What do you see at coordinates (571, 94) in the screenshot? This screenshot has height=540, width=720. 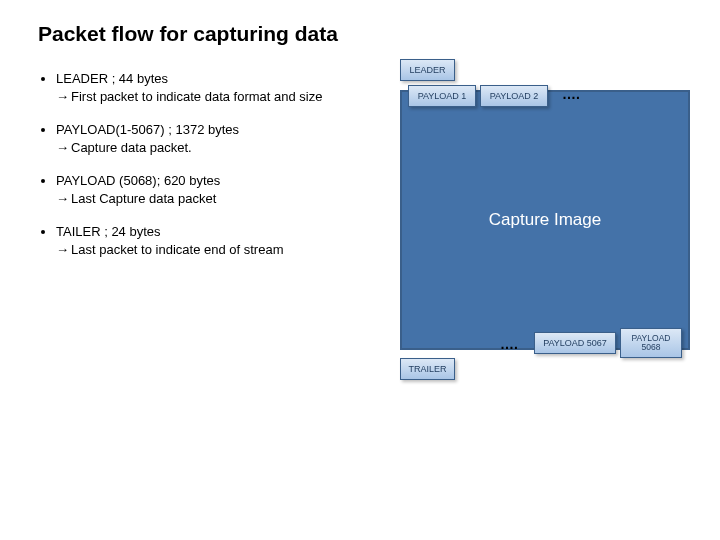 I see `ellipsis-top: ….` at bounding box center [571, 94].